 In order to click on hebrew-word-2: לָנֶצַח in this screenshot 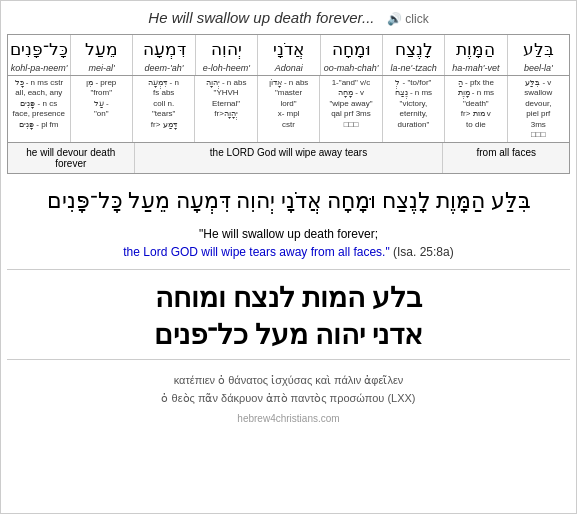, I will do `click(414, 50)`.